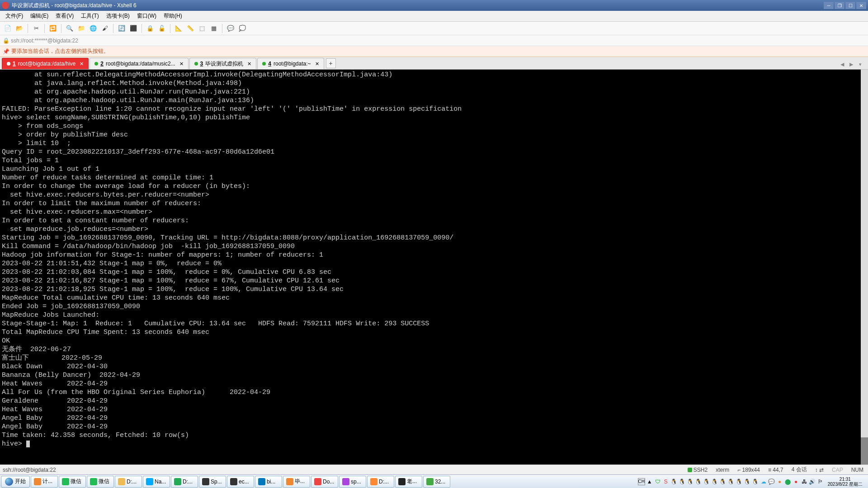 The height and width of the screenshot is (488, 868). What do you see at coordinates (434, 41) in the screenshot?
I see `address-bar: 🔒 ssh://root:******@bigdata:22` at bounding box center [434, 41].